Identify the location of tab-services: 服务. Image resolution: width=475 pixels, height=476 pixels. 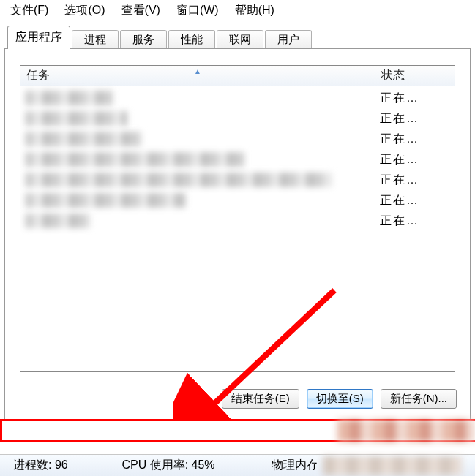
(143, 39).